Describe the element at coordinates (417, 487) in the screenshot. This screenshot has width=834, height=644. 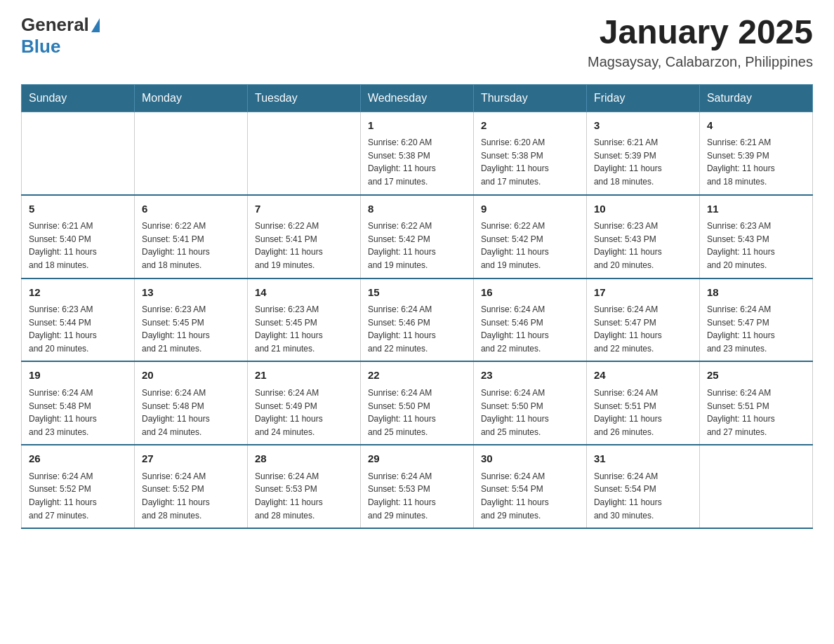
I see `calendar-week-row: 26Sunrise: 6:24 AMSunset: 5:52 PMDayligh…` at that location.